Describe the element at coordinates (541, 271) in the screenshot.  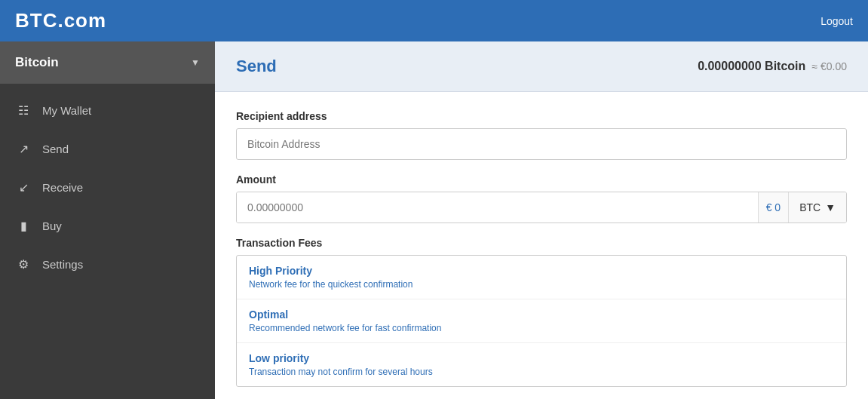
I see `fee-high-priority-name: High Priority` at that location.